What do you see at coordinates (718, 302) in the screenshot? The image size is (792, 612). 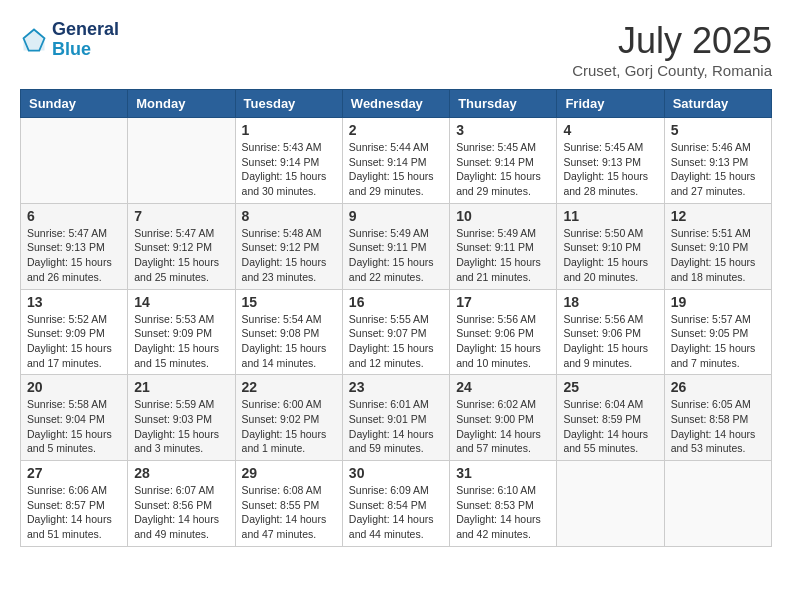 I see `day-number: 19` at bounding box center [718, 302].